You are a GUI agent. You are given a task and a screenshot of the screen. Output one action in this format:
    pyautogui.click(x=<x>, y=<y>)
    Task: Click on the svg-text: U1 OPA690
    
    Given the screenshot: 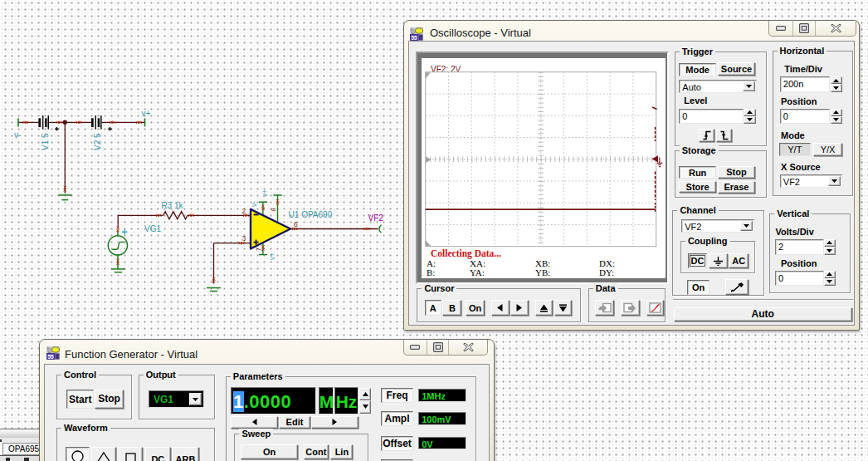 What is the action you would take?
    pyautogui.click(x=310, y=214)
    